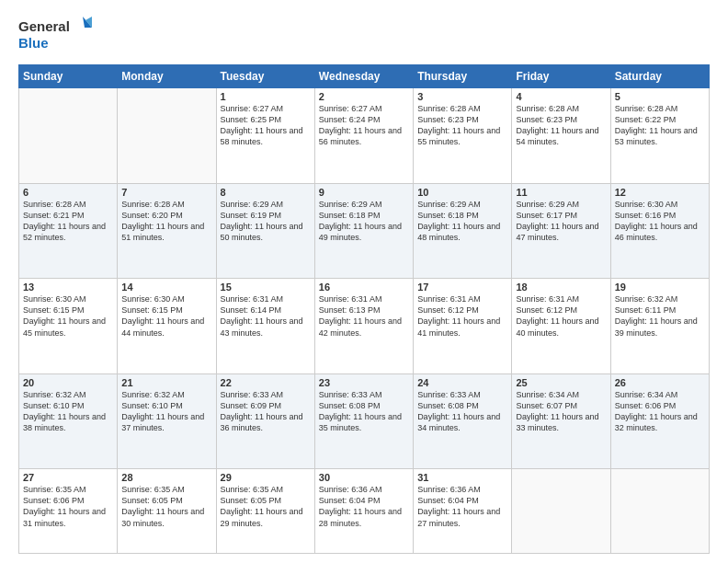 The height and width of the screenshot is (563, 728). I want to click on weekday-header-wednesday: Wednesday, so click(364, 77).